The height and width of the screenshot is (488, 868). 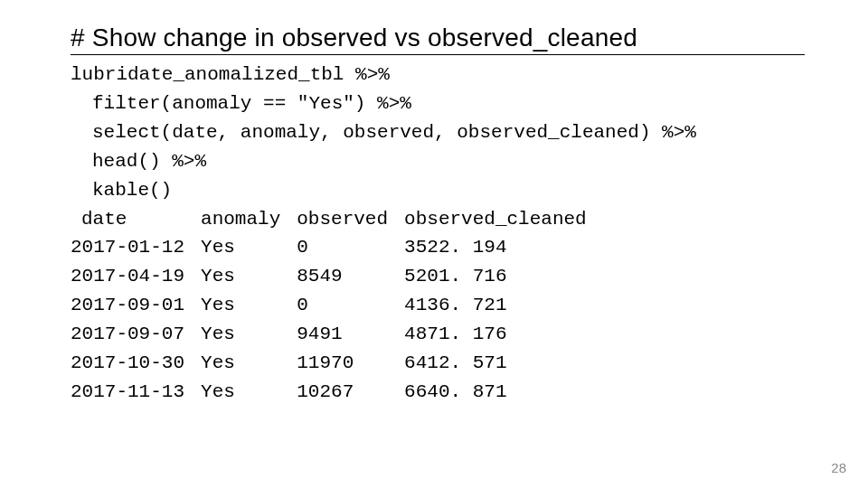 What do you see at coordinates (438, 40) in the screenshot?
I see `slide-title: # Show change in observed vs observed_cl…` at bounding box center [438, 40].